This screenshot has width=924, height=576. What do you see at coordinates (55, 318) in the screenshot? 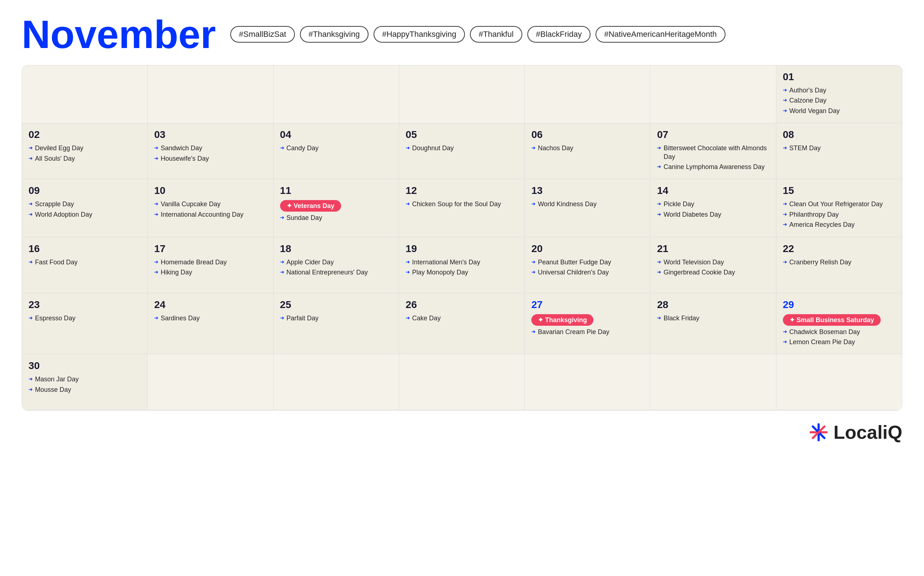
I see `event-label: Espresso Day` at bounding box center [55, 318].